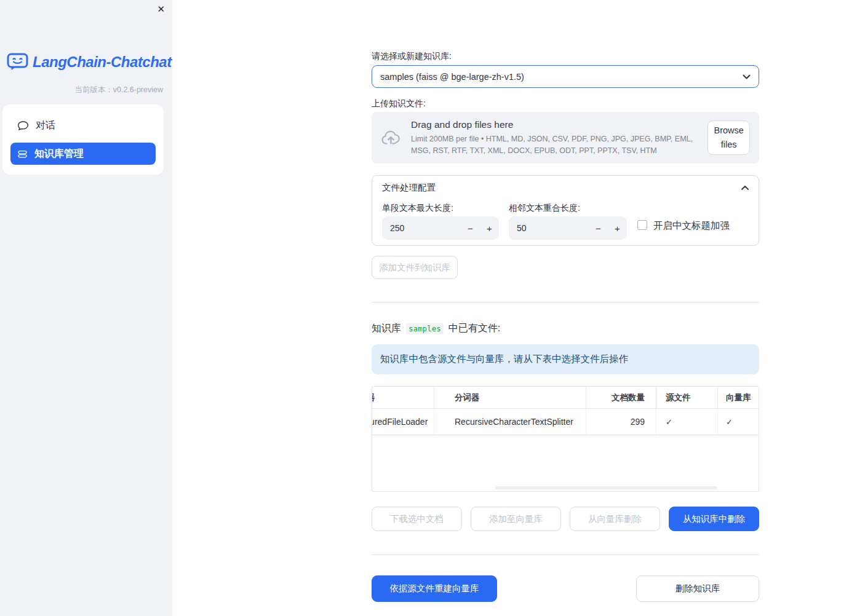 The image size is (849, 616). I want to click on logo-text: LangChain-Chatchat, so click(102, 62).